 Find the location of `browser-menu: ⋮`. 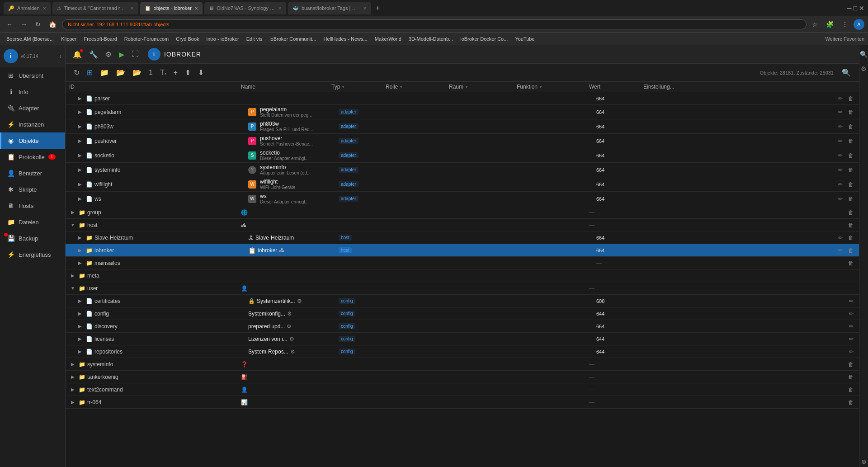

browser-menu: ⋮ is located at coordinates (845, 24).